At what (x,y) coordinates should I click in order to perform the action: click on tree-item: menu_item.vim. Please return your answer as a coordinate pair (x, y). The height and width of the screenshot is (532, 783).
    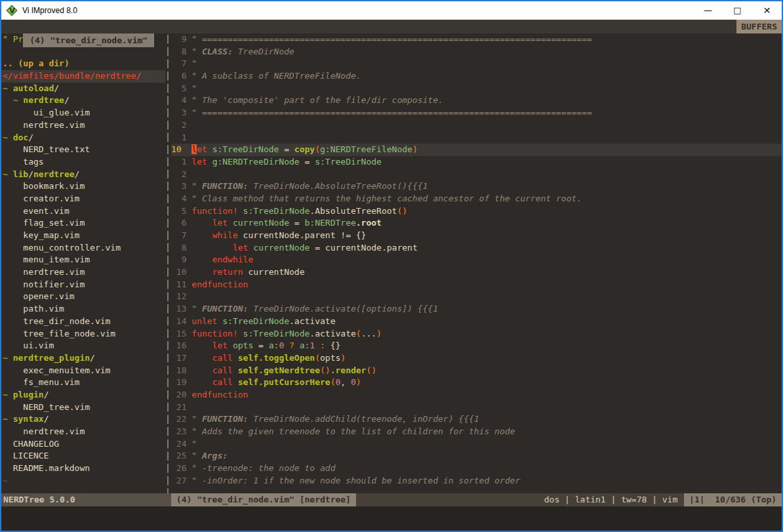
    Looking at the image, I should click on (83, 260).